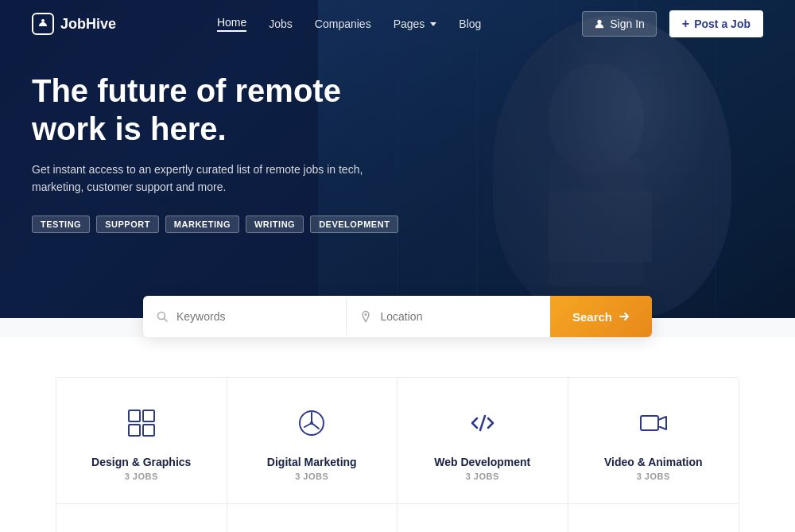 Image resolution: width=795 pixels, height=532 pixels. What do you see at coordinates (483, 425) in the screenshot?
I see `webdev-icon` at bounding box center [483, 425].